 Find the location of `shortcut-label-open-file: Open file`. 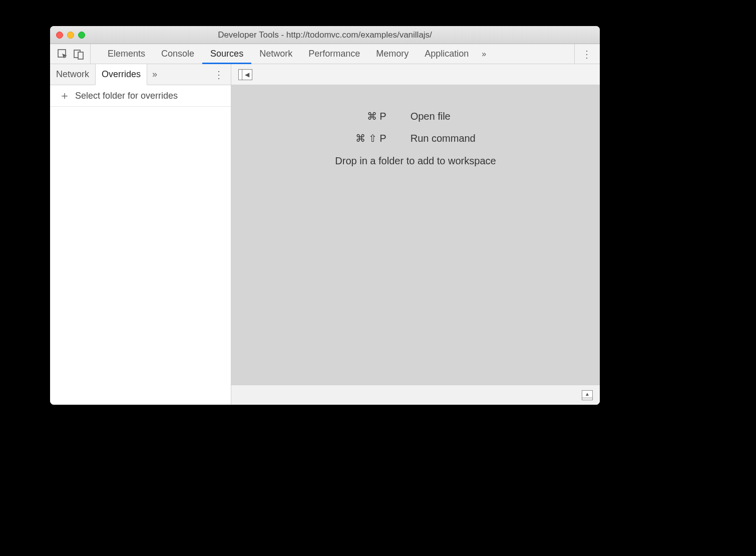

shortcut-label-open-file: Open file is located at coordinates (443, 116).